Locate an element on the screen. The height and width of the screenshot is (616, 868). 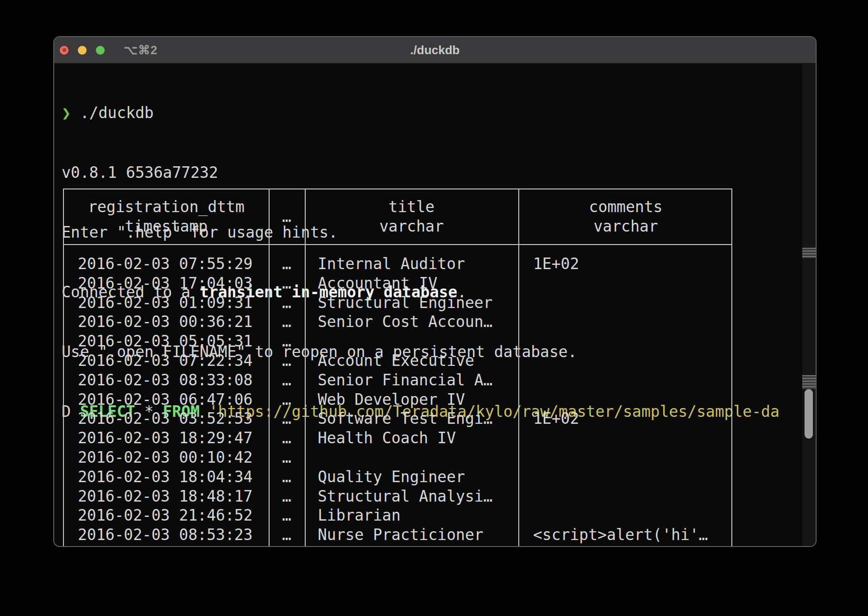
table-cell: 2016-02-03 06:47:06 is located at coordinates (166, 400).